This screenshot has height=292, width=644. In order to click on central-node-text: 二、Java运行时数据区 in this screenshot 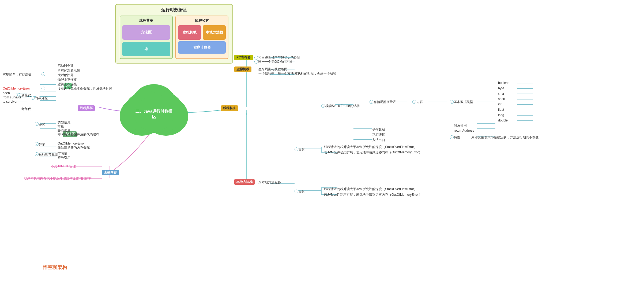, I will do `click(154, 114)`.